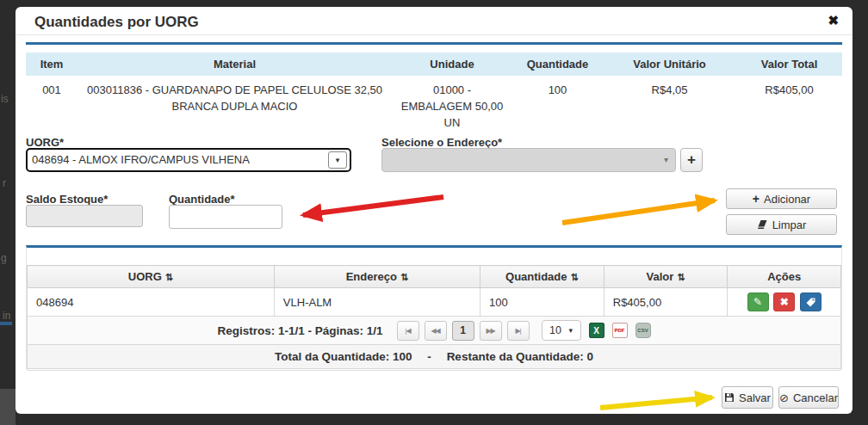 Image resolution: width=868 pixels, height=425 pixels. Describe the element at coordinates (536, 277) in the screenshot. I see `quantidade-header-label: Quantidade` at that location.